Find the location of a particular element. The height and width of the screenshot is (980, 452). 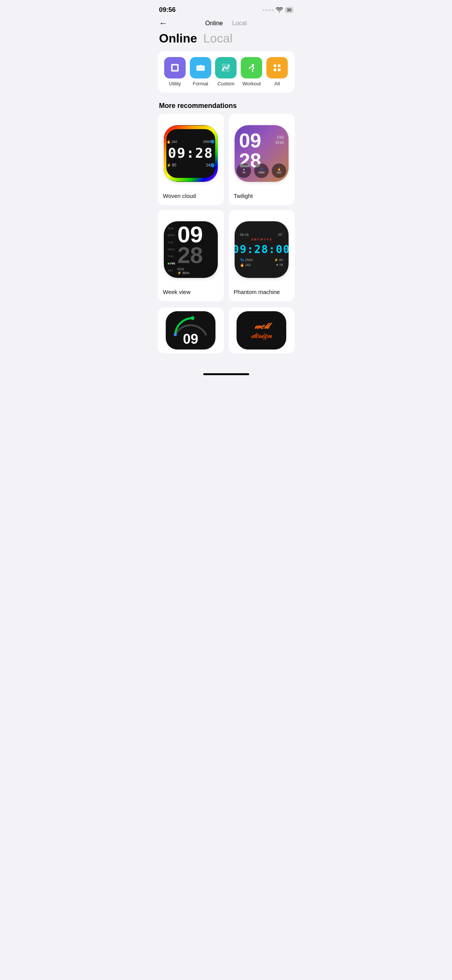

page-title-row: Online Local is located at coordinates (226, 40).